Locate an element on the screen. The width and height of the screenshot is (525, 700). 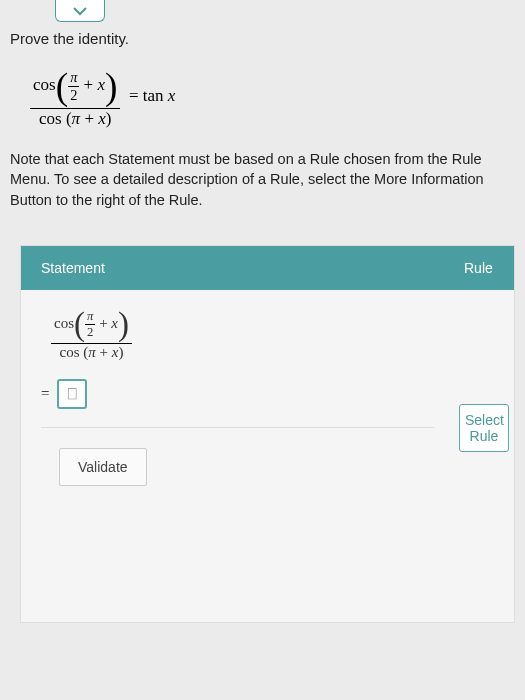
table-header: Statement Rule is located at coordinates (268, 268).